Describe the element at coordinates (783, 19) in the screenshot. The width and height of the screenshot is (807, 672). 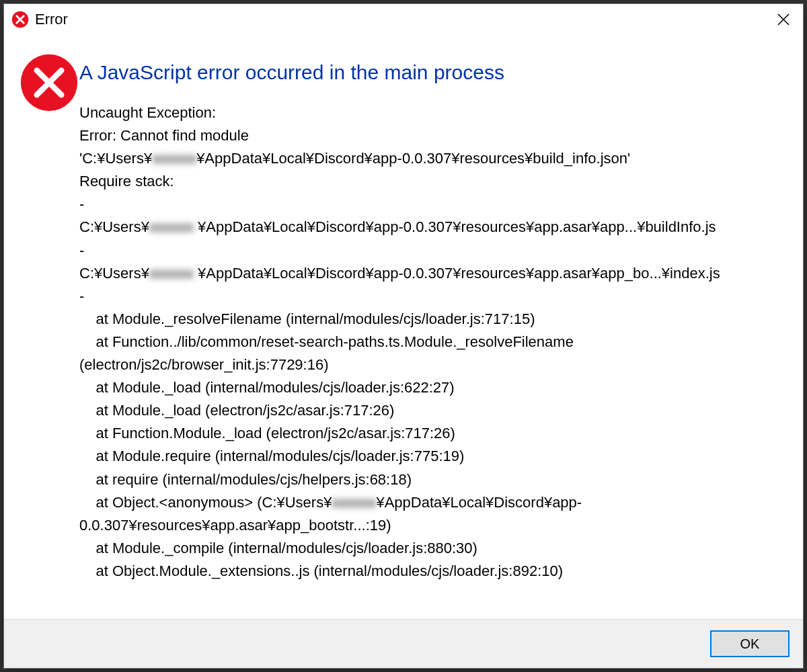
I see `close-button` at that location.